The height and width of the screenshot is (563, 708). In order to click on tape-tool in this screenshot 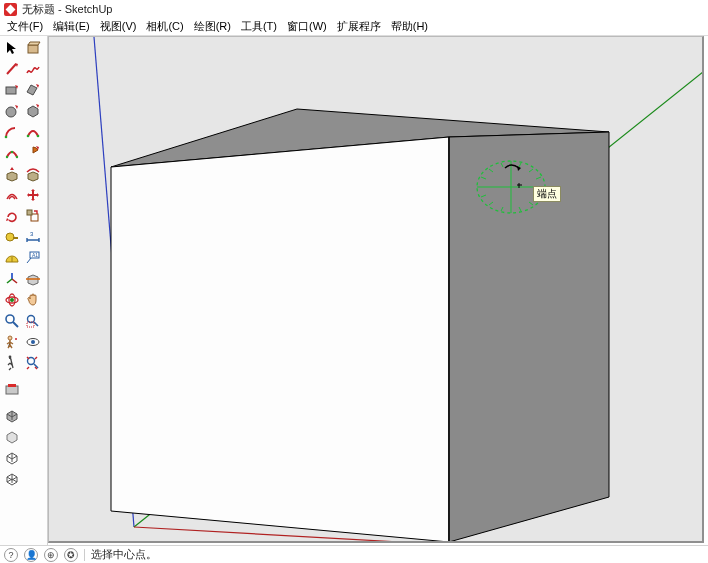, I will do `click(12, 237)`.